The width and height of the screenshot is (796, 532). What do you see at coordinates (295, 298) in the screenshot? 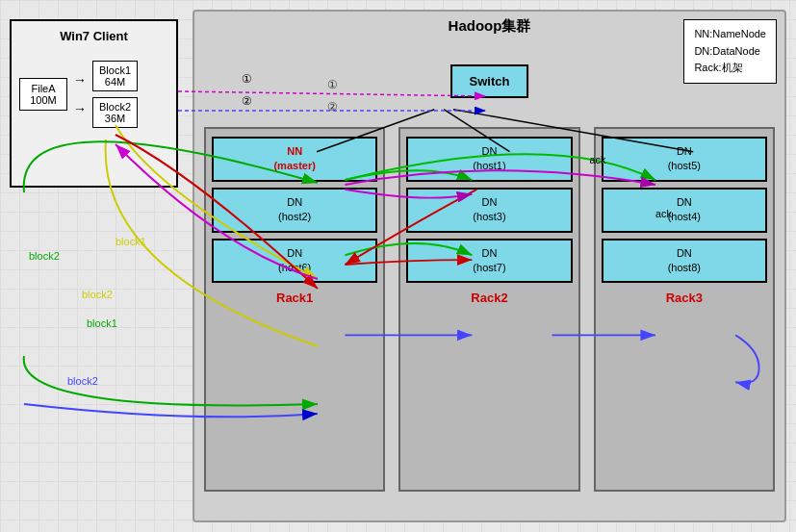
I see `rack1-label: Rack1` at bounding box center [295, 298].